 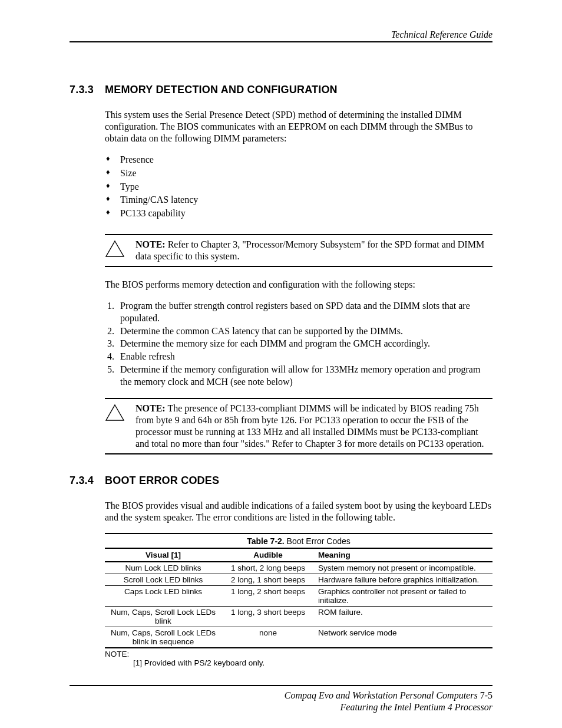 What do you see at coordinates (299, 344) in the screenshot?
I see `bios-steps-list: Program the buffer strength control regi…` at bounding box center [299, 344].